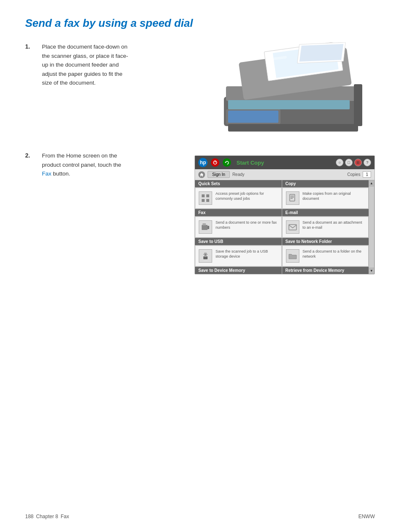 The width and height of the screenshot is (400, 532). Describe the element at coordinates (371, 227) in the screenshot. I see `scroll-track` at that location.